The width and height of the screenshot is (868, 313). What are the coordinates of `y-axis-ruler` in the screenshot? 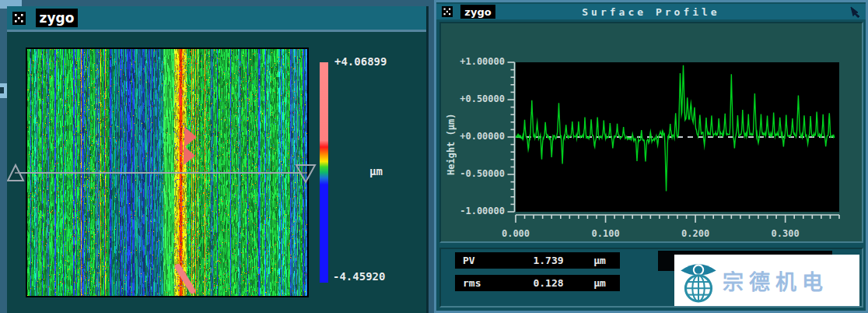 It's located at (511, 137).